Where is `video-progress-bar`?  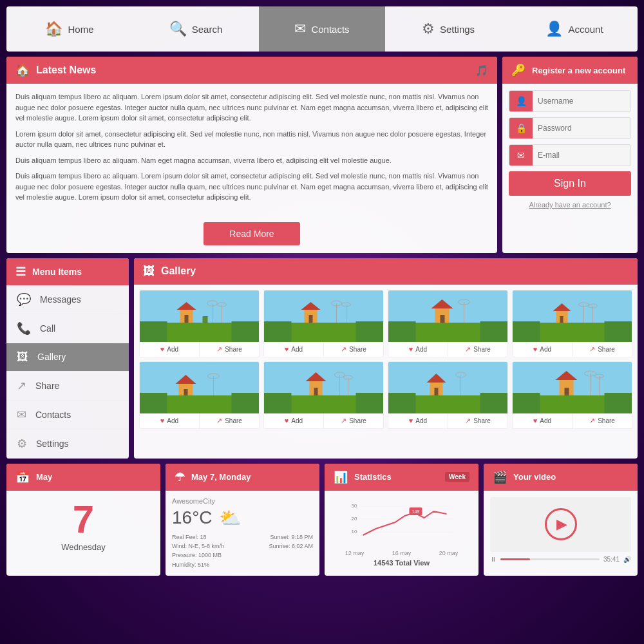
video-progress-bar is located at coordinates (550, 559).